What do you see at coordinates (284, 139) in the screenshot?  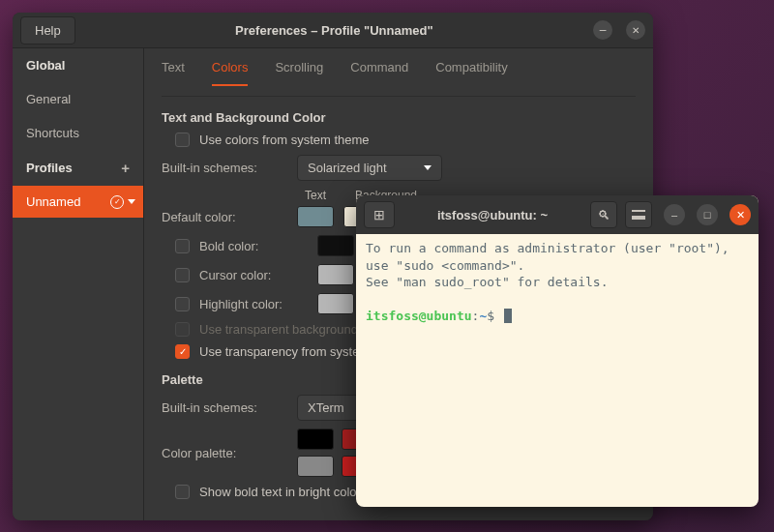 I see `label-use-system: Use colors from system theme` at bounding box center [284, 139].